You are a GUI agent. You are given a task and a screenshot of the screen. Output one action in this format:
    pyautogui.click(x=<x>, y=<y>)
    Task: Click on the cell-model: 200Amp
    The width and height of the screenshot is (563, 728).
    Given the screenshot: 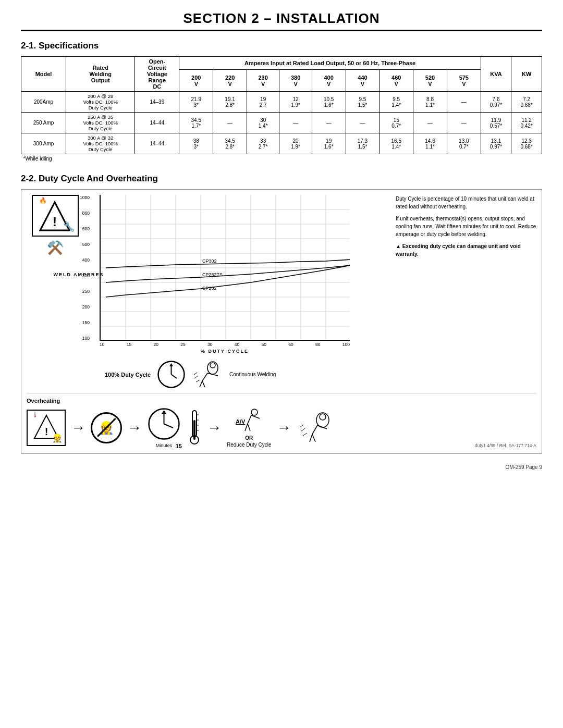 What is the action you would take?
    pyautogui.click(x=44, y=102)
    